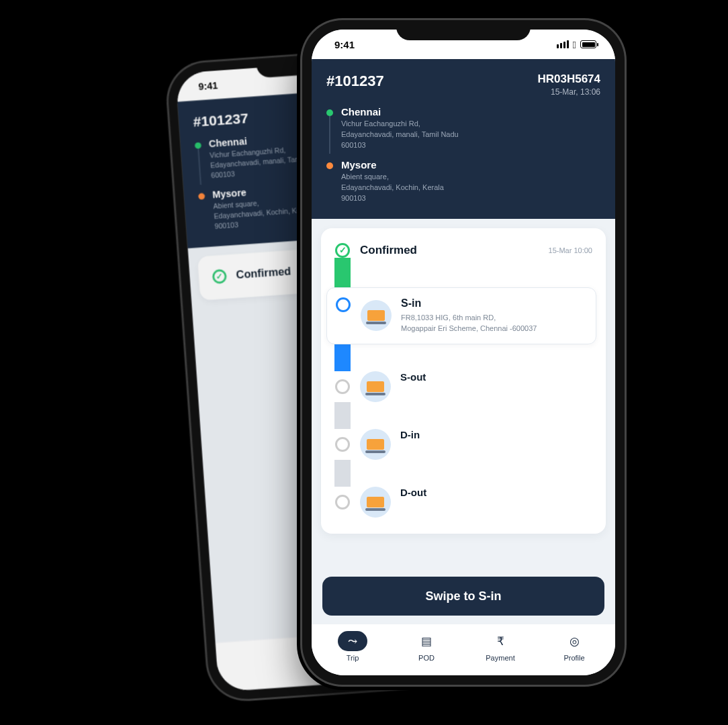 This screenshot has width=728, height=725. What do you see at coordinates (461, 316) in the screenshot?
I see `step-s-in: S-in FR8,1033 HIG, 6th main RD, Mogappai…` at bounding box center [461, 316].